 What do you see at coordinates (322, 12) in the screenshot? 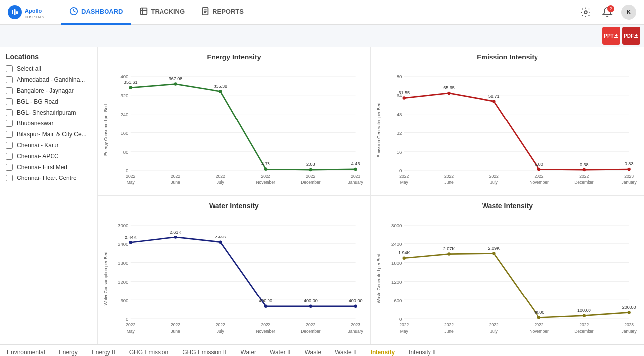
I see `header: Apollo HOSPITALS DASHBOARD TRACKING REPO…` at bounding box center [322, 12].